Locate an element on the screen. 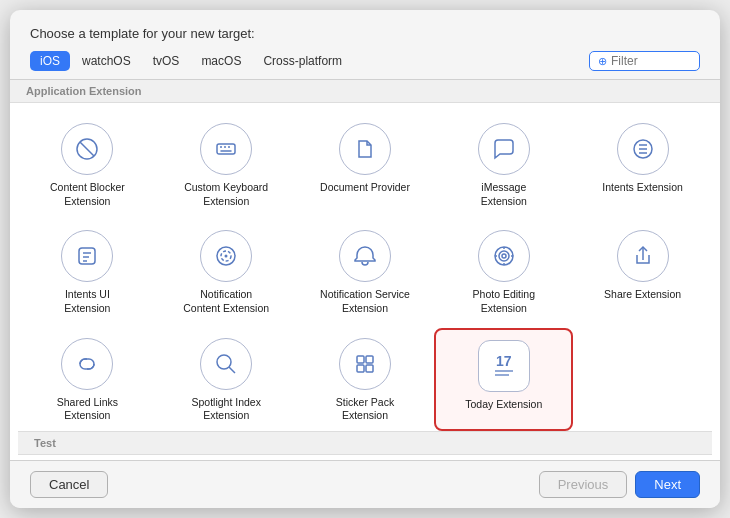  test-grid is located at coordinates (365, 458).